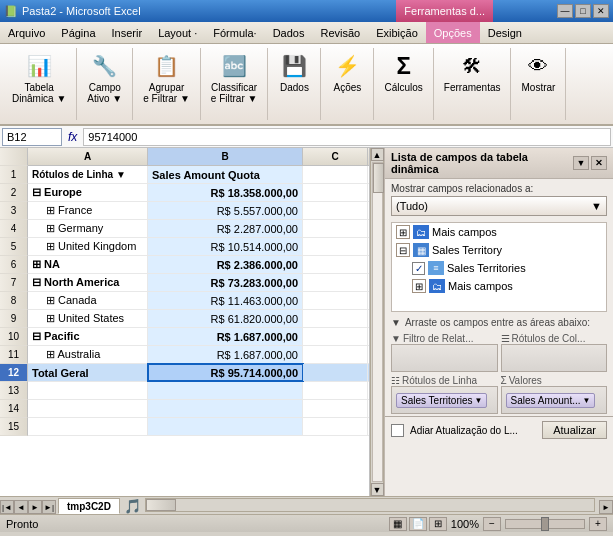 This screenshot has height=536, width=613. I want to click on restore-button: □, so click(583, 11).